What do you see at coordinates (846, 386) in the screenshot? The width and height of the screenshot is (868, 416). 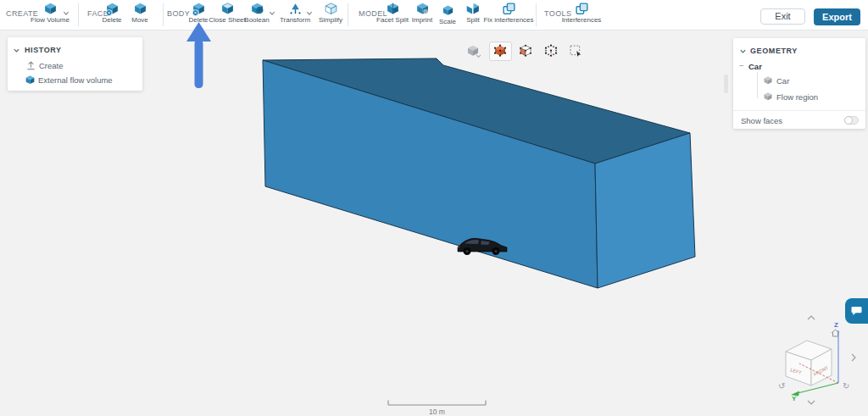 I see `rotate-cw-icon: ↻` at bounding box center [846, 386].